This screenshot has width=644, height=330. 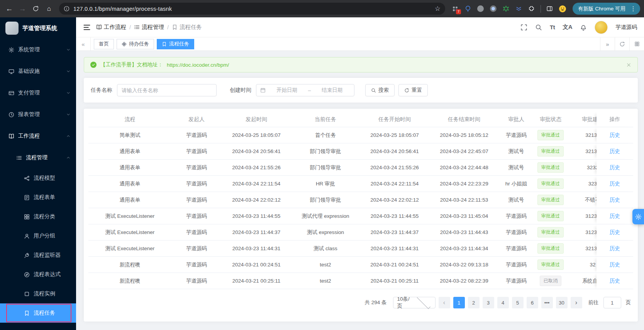 I want to click on tab-layout-grid-button, so click(x=637, y=44).